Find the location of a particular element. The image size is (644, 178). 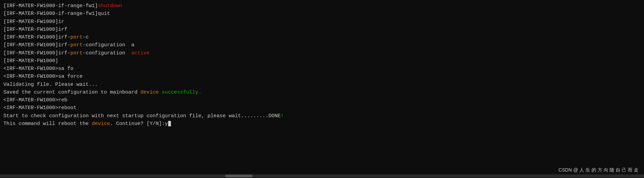

terminal-line: [IRF-MATER-FW1000-if-range-fw1]shutdown is located at coordinates (322, 6).